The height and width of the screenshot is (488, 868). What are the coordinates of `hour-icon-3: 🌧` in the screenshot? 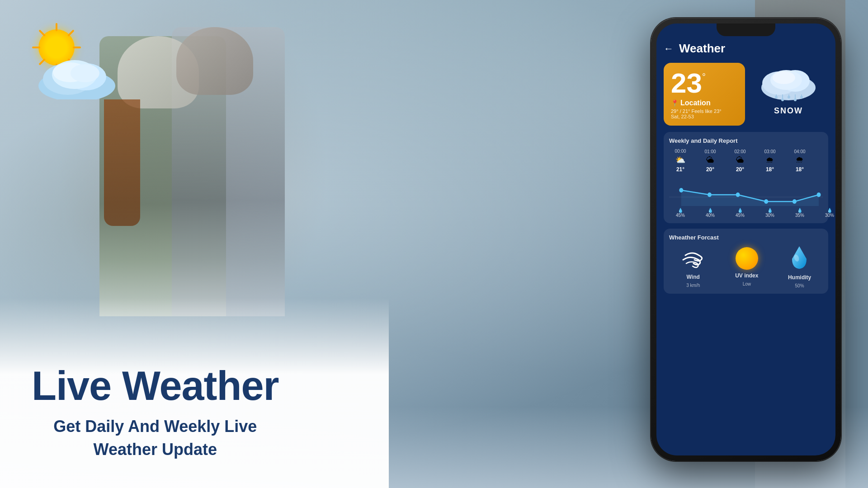 It's located at (770, 160).